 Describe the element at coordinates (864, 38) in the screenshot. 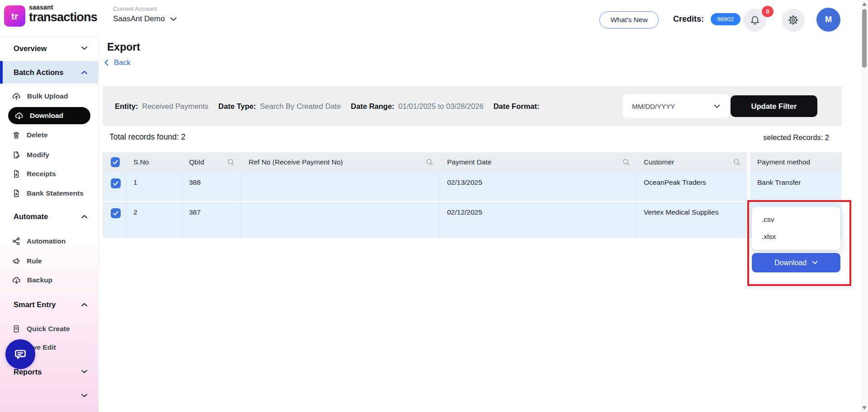

I see `scrollbar-thumb` at that location.